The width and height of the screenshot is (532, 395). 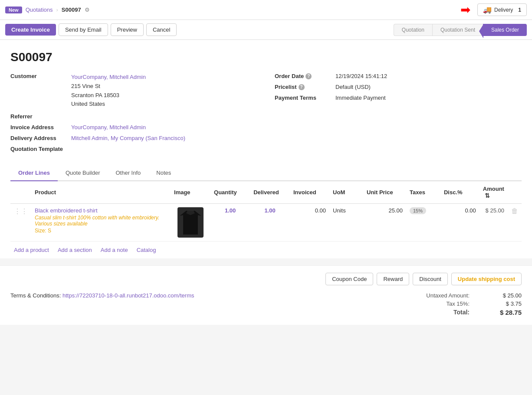 I want to click on tab-quote-builder: Quote Builder, so click(x=83, y=173).